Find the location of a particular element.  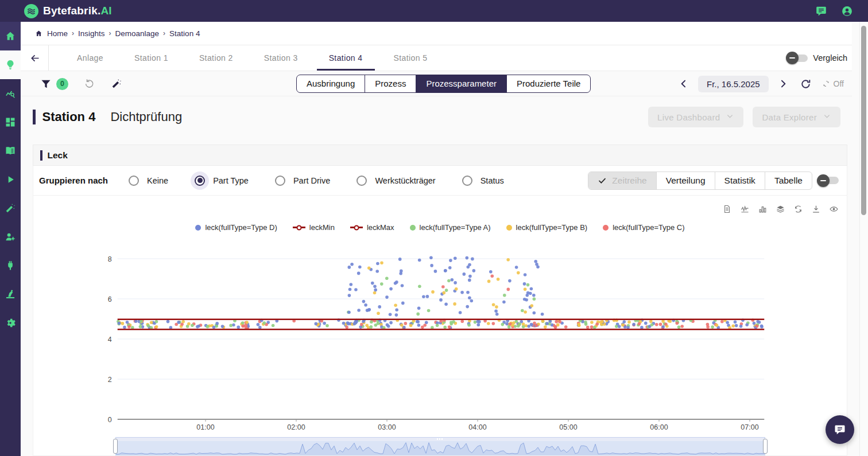

account-icon is located at coordinates (847, 11).